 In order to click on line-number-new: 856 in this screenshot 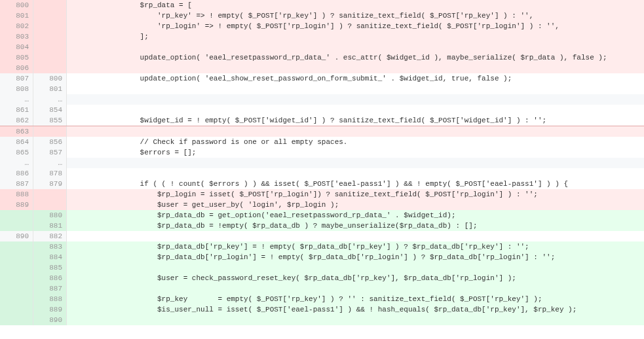, I will do `click(50, 142)`.